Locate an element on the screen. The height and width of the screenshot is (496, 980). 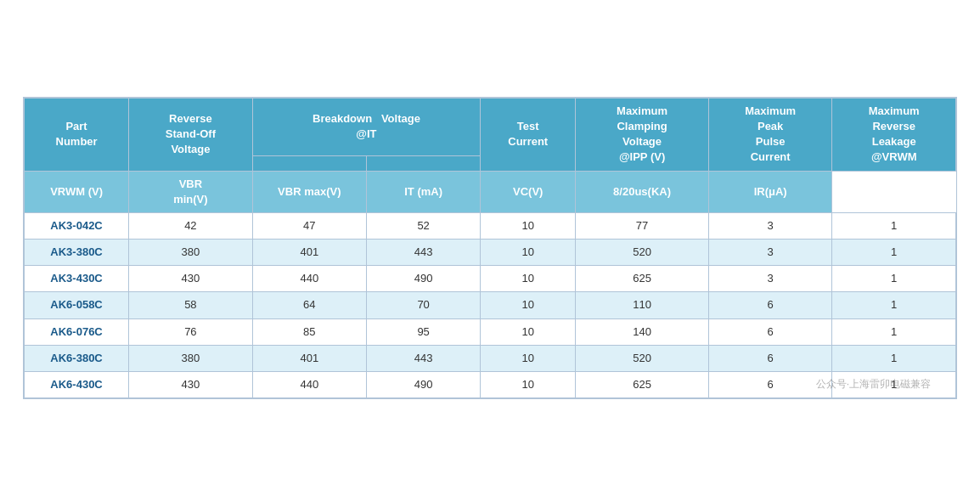
cell-vbr-min: 85 is located at coordinates (309, 331).